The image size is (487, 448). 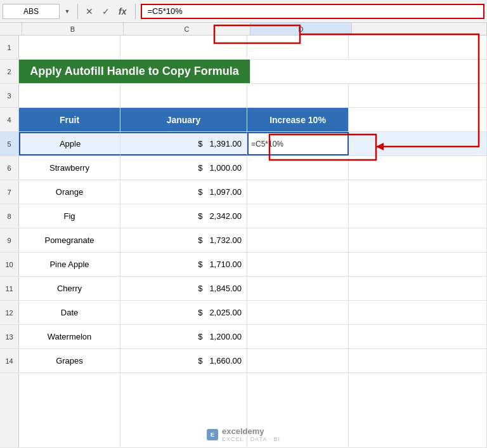 What do you see at coordinates (10, 360) in the screenshot?
I see `row-num-14: 14` at bounding box center [10, 360].